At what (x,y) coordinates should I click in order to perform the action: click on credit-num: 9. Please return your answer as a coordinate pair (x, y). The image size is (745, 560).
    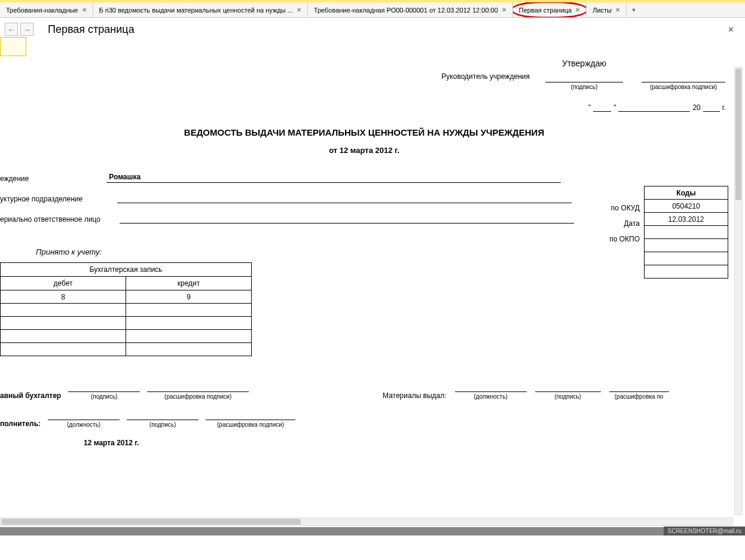
    Looking at the image, I should click on (189, 297).